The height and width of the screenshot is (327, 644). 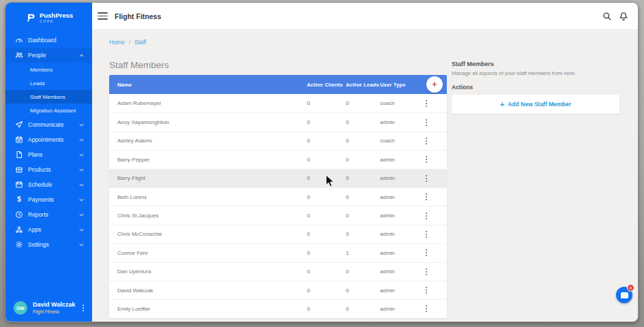 I want to click on sidebar-item-people: People, so click(x=49, y=55).